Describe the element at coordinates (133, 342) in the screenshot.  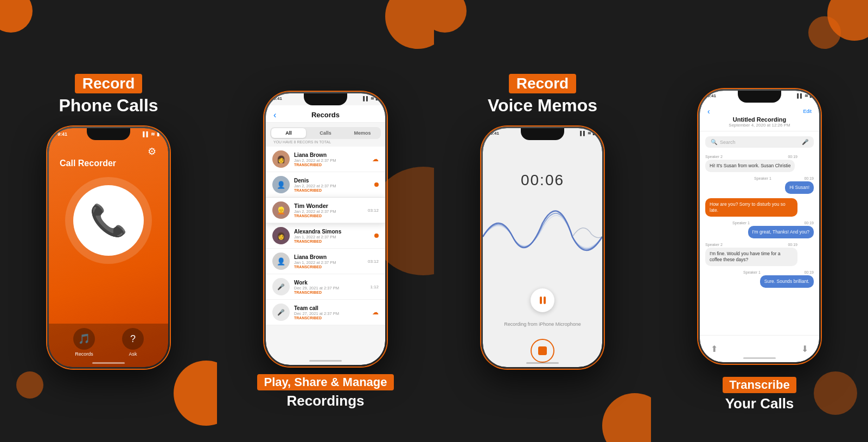
I see `phone1-ask-btn: ? Ask` at that location.